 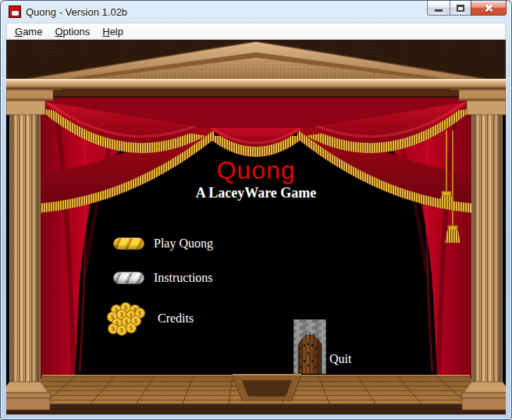 I want to click on app-icon, so click(x=15, y=12).